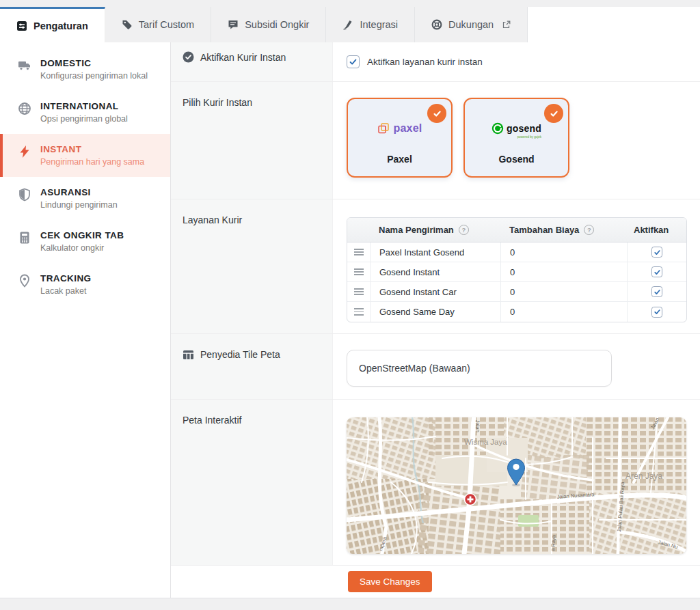 This screenshot has height=610, width=700. I want to click on sidebar-item-asuransi: ASURANSI Lindungi pengiriman, so click(85, 198).